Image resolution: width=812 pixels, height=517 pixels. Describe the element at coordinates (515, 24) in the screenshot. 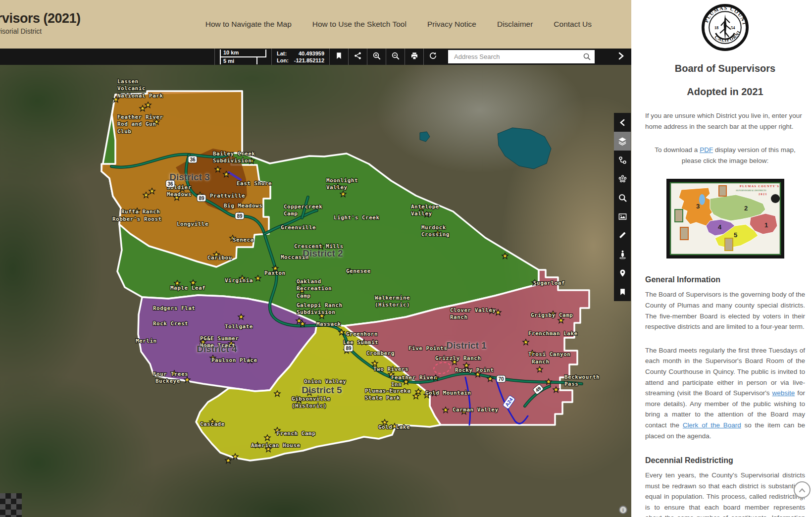

I see `nav-disclaimer: Disclaimer` at that location.